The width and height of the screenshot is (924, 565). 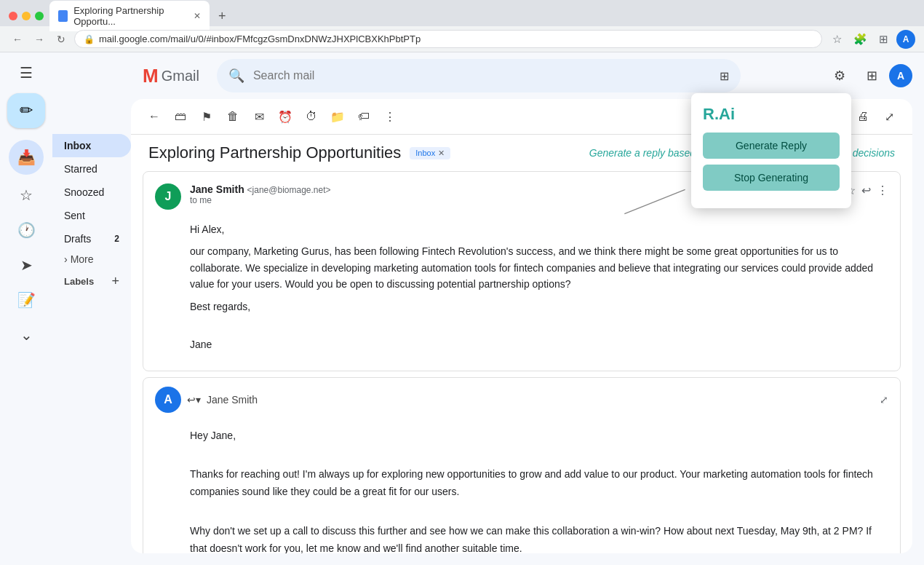 What do you see at coordinates (26, 309) in the screenshot?
I see `sidebar-narrow: ☰ ✏ 📥 ☆ 🕐 ➤ 📝 ⌄` at bounding box center [26, 309].